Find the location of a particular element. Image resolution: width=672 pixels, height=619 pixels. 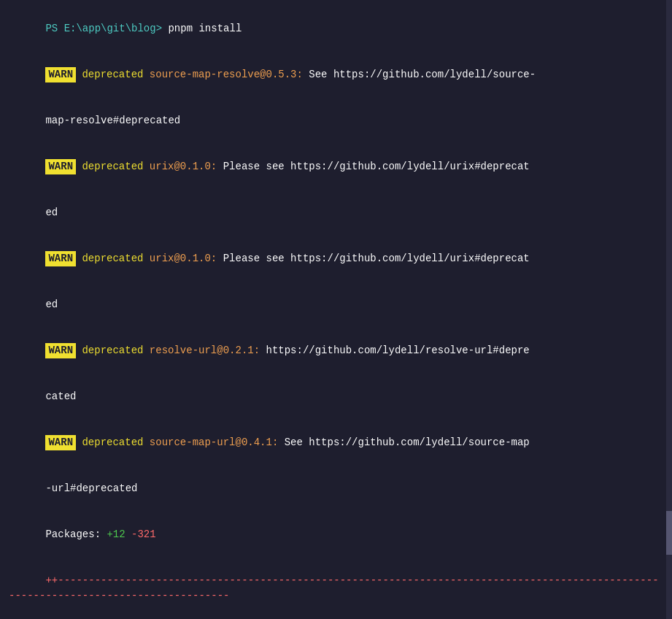

warn-badge-4: WARN is located at coordinates (61, 350).